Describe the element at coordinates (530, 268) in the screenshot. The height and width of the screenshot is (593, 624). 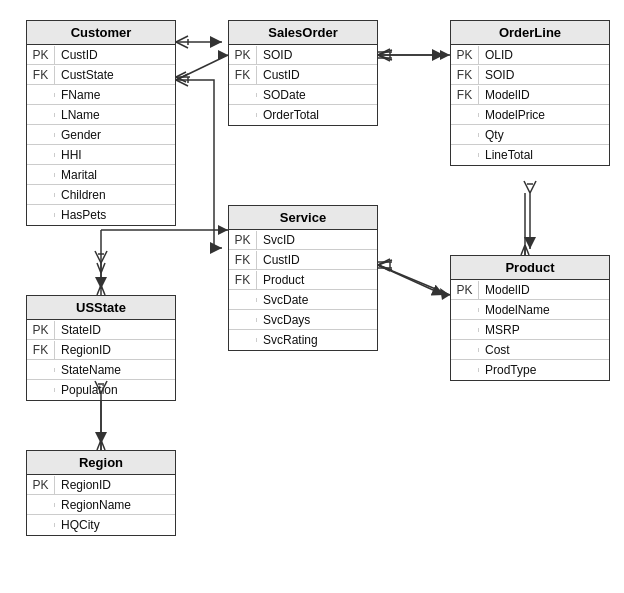
I see `product-header: Product` at that location.